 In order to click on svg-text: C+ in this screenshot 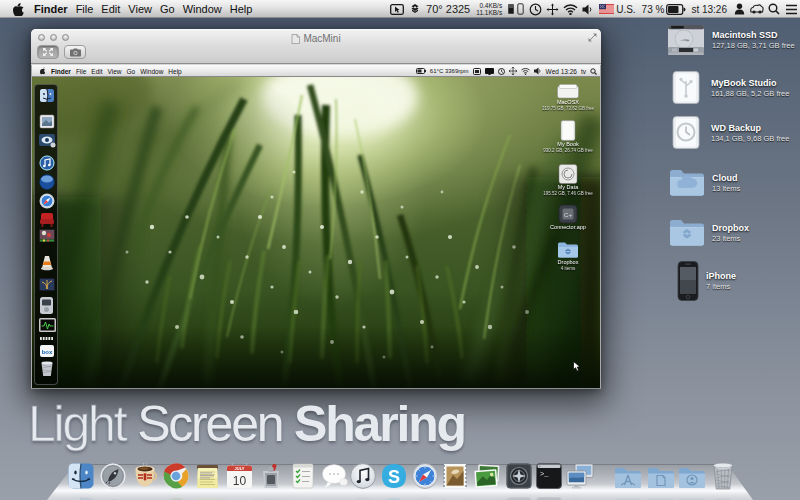, I will do `click(568, 215)`.